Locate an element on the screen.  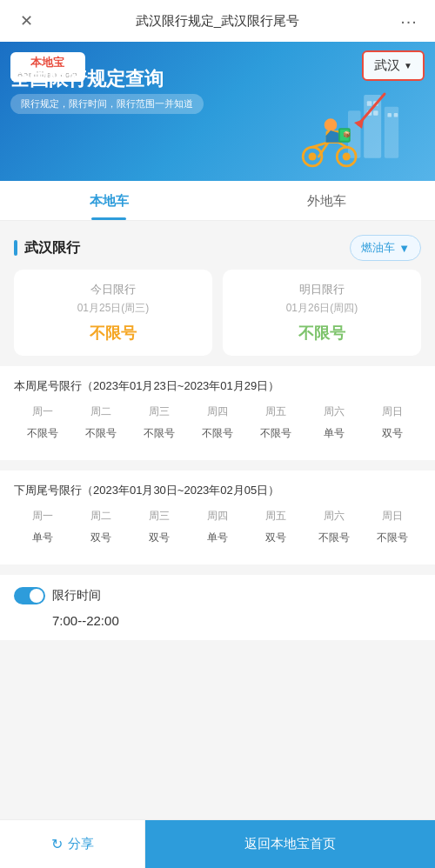
next-week-table: 周一 周二 周三 周四 周五 周六 周日 单号 双号 双号 单号 双号 不限号 … is located at coordinates (218, 527).